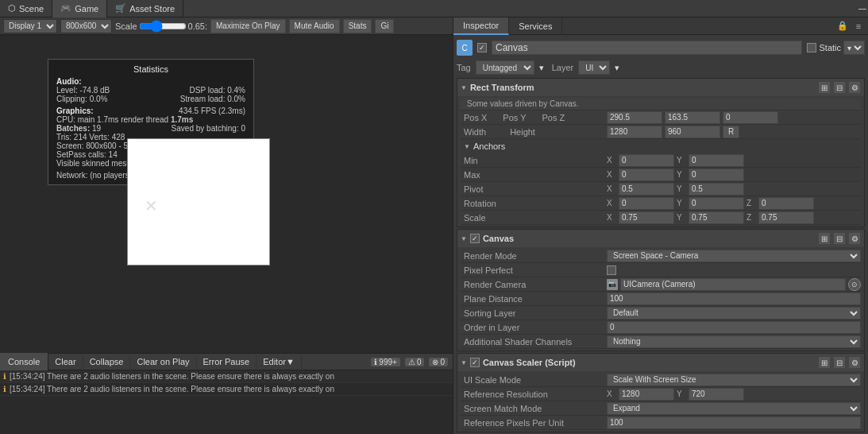 The height and width of the screenshot is (434, 868). I want to click on anchor-max-label: Max, so click(532, 175).